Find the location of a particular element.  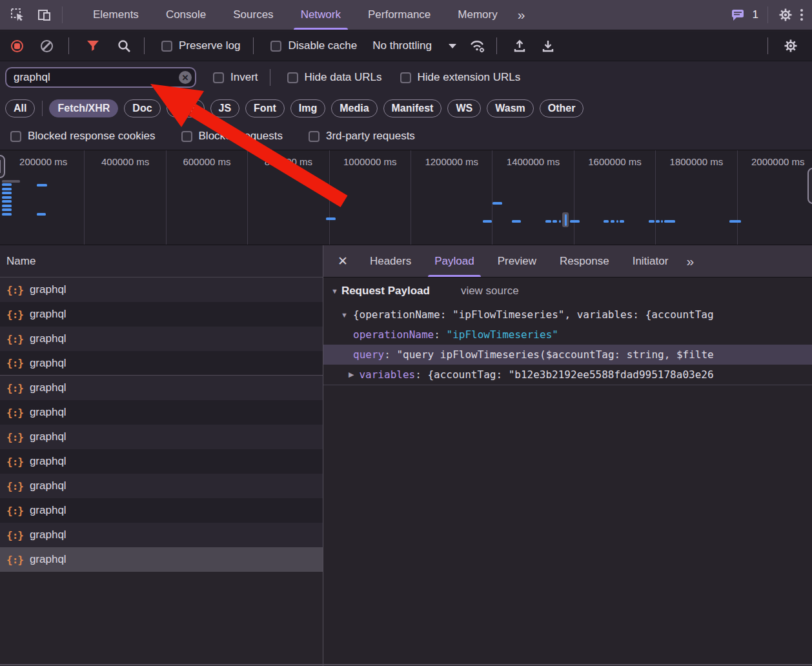

tab-elements: Elements is located at coordinates (116, 15).